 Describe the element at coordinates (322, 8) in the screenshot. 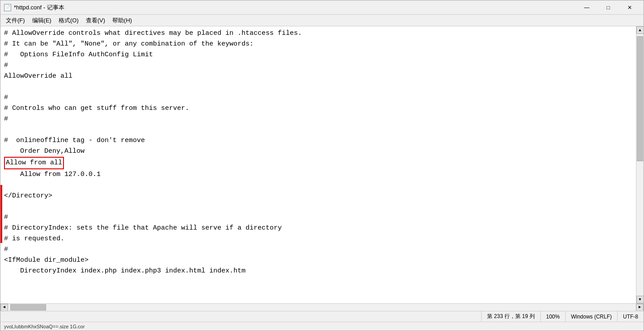

I see `title-bar: 📄 *httpd.conf - 记事本 — □ ✕` at that location.